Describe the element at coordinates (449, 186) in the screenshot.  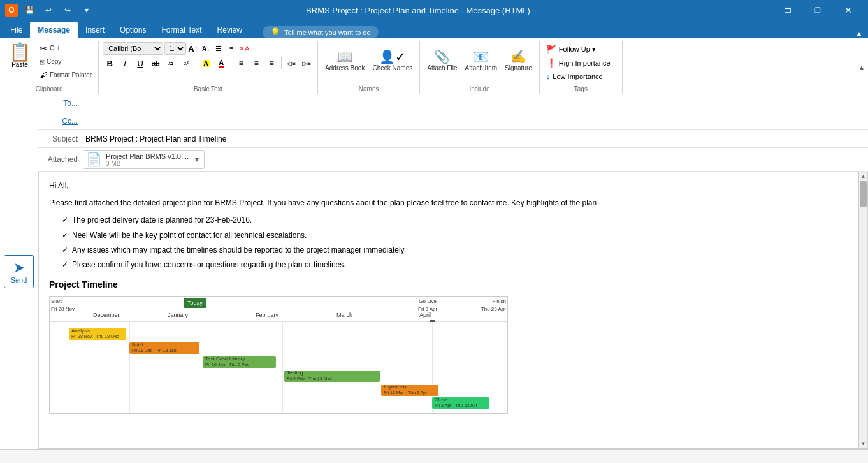
I see `greeting: Hi All,` at that location.